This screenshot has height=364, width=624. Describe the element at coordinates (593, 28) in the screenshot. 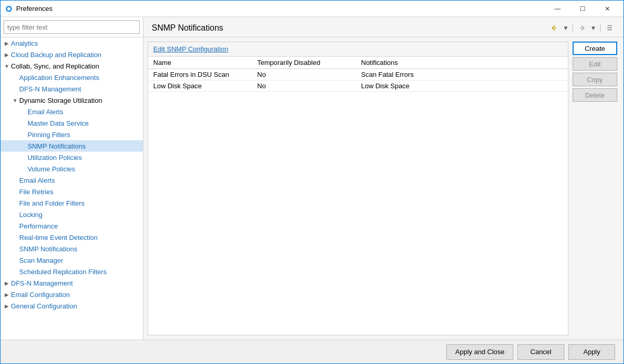

I see `forward-dropdown-button: ▼` at that location.